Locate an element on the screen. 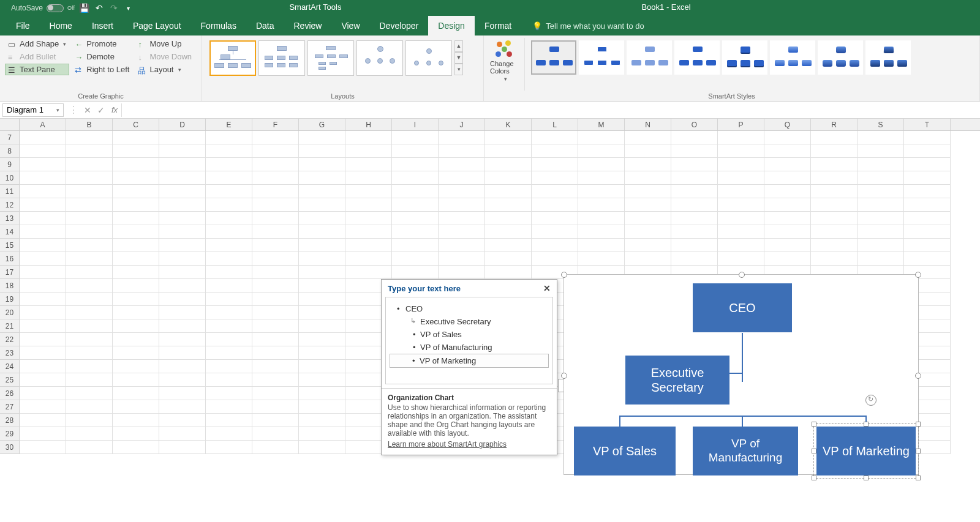 Image resolution: width=980 pixels, height=522 pixels. undo-icon: ↶ is located at coordinates (99, 8).